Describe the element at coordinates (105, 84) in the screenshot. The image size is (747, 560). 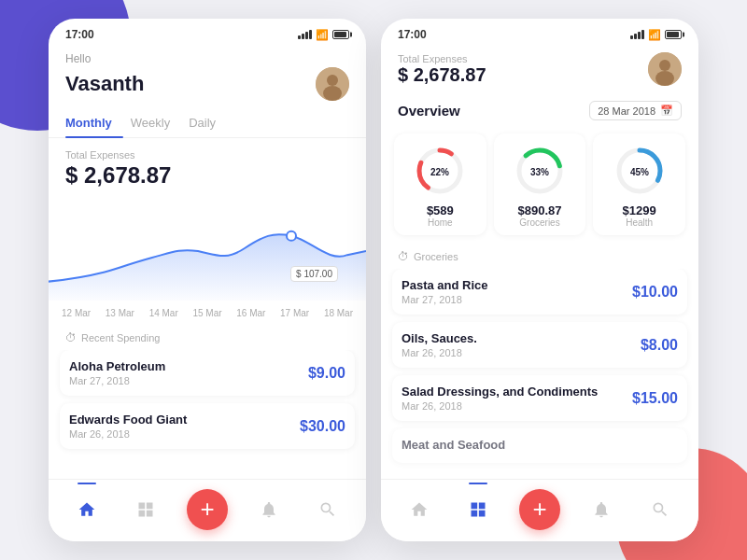
I see `user-name: Vasanth` at that location.